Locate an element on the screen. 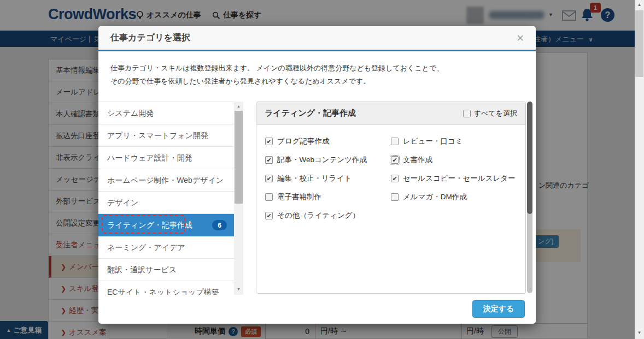 The width and height of the screenshot is (644, 339). option-blog-writing: ブログ記事作成 is located at coordinates (328, 141).